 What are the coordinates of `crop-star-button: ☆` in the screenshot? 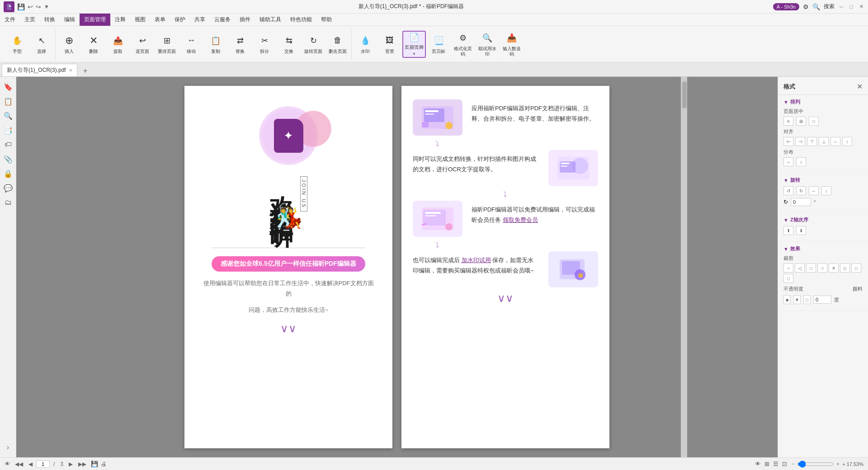 It's located at (822, 268).